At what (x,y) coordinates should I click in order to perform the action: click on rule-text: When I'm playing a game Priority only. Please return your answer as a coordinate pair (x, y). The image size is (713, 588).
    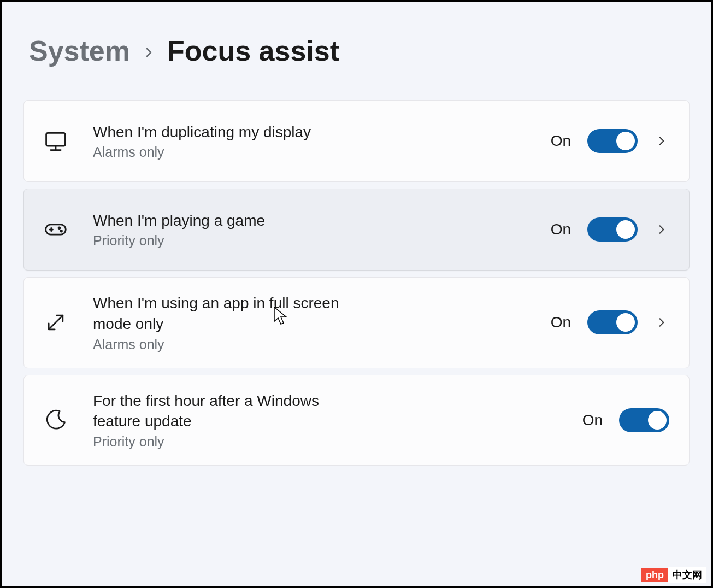
    Looking at the image, I should click on (224, 230).